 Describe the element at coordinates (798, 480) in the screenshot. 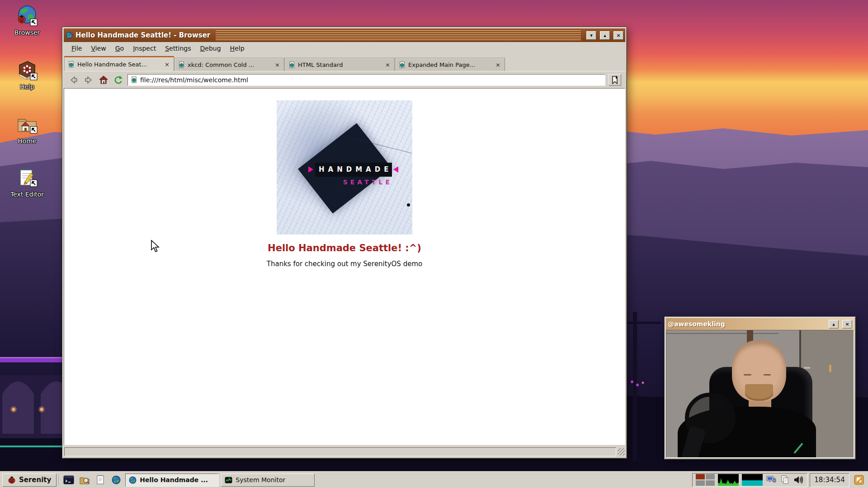

I see `speaker-icon` at that location.